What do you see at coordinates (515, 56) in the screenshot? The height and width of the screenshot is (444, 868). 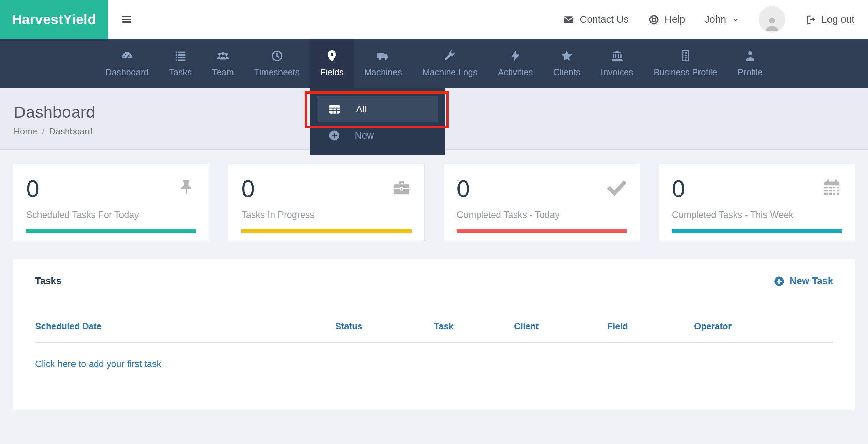 I see `bolt-icon` at bounding box center [515, 56].